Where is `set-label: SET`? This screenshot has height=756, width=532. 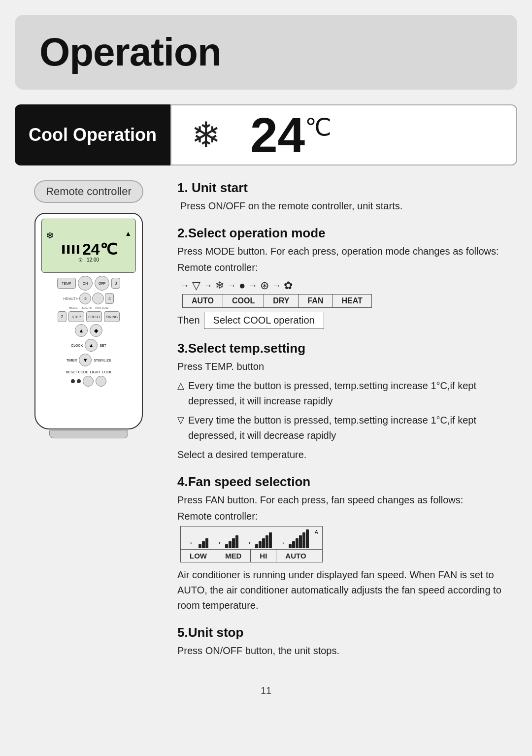 set-label: SET is located at coordinates (103, 346).